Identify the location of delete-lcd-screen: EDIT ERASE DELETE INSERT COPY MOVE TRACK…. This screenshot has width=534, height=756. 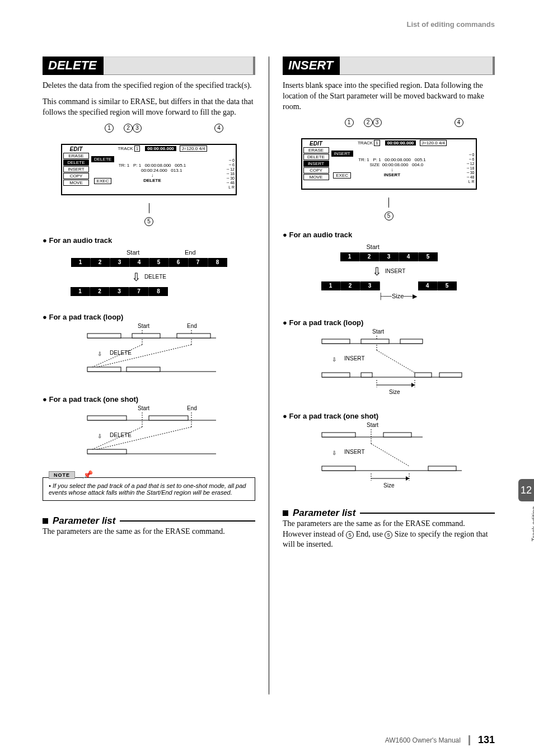
(149, 170).